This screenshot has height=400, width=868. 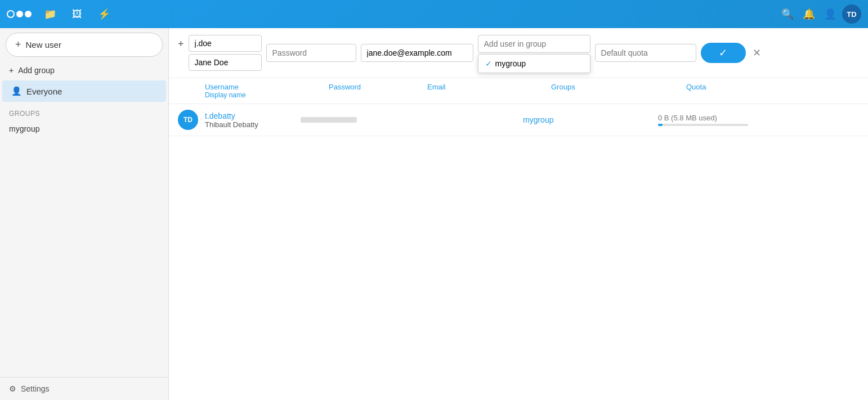 What do you see at coordinates (12, 389) in the screenshot?
I see `gear-icon: ⚙` at bounding box center [12, 389].